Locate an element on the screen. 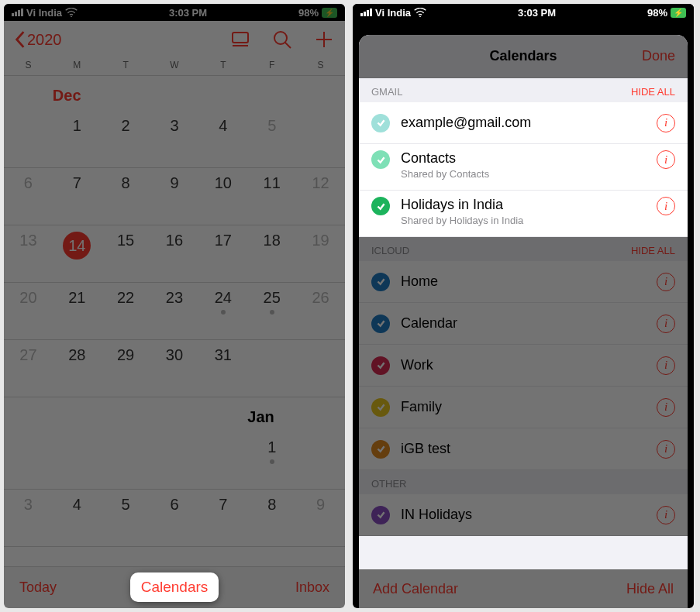  day-cell: 2 is located at coordinates (126, 139).